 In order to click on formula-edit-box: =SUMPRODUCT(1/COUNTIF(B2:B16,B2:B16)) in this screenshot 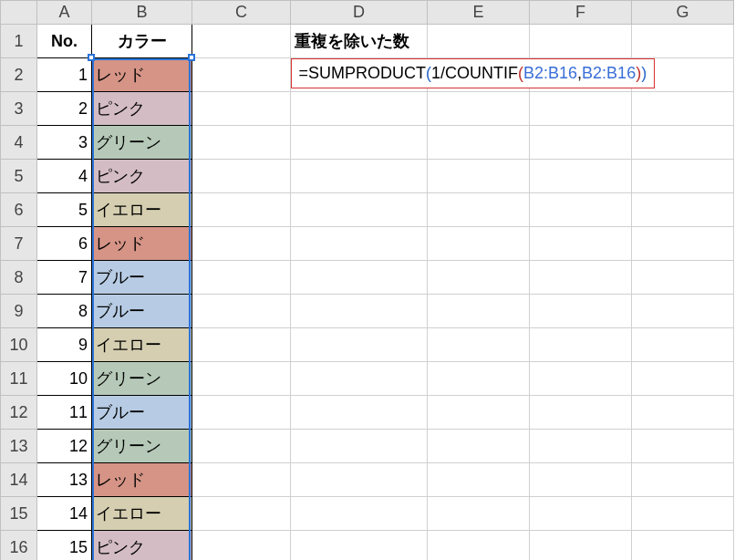, I will do `click(473, 73)`.